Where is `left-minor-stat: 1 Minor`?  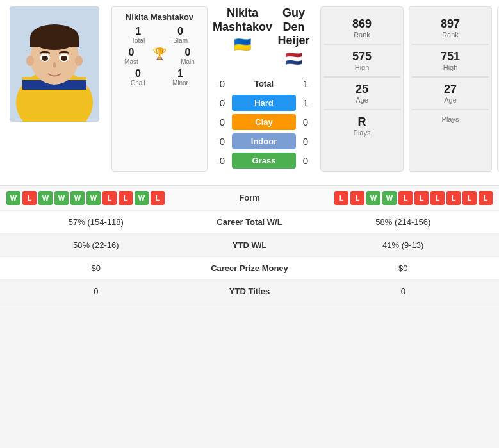 left-minor-stat: 1 Minor is located at coordinates (181, 77).